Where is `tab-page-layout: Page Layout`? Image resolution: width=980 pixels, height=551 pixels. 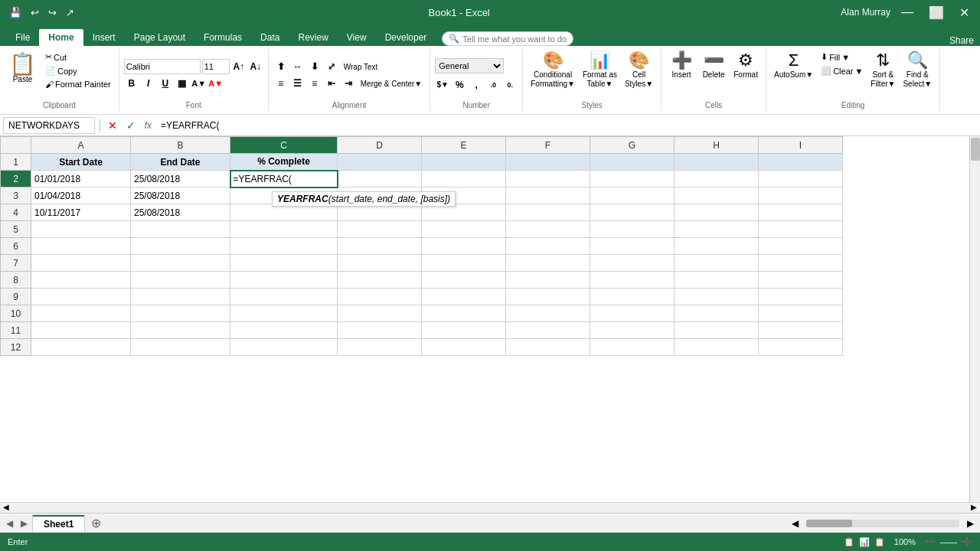 tab-page-layout: Page Layout is located at coordinates (159, 37).